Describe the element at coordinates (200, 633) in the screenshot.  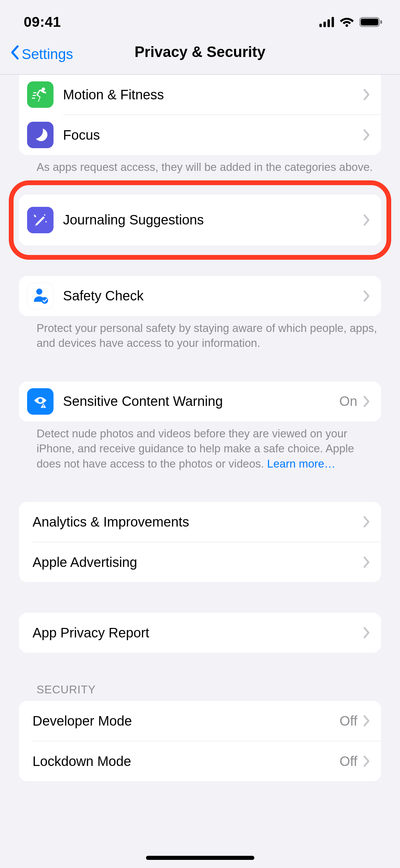
I see `row-app-privacy-report: App Privacy Report` at that location.